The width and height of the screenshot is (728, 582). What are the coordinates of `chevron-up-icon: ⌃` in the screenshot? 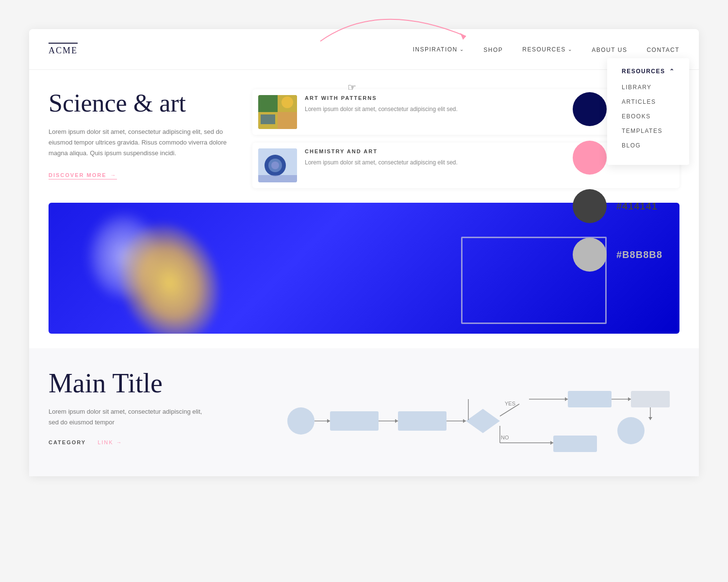 It's located at (672, 71).